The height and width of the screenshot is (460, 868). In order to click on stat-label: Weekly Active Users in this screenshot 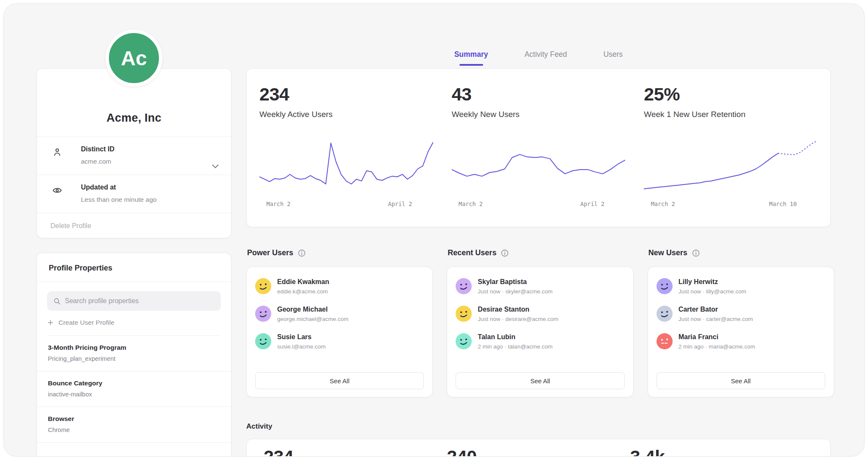, I will do `click(346, 114)`.